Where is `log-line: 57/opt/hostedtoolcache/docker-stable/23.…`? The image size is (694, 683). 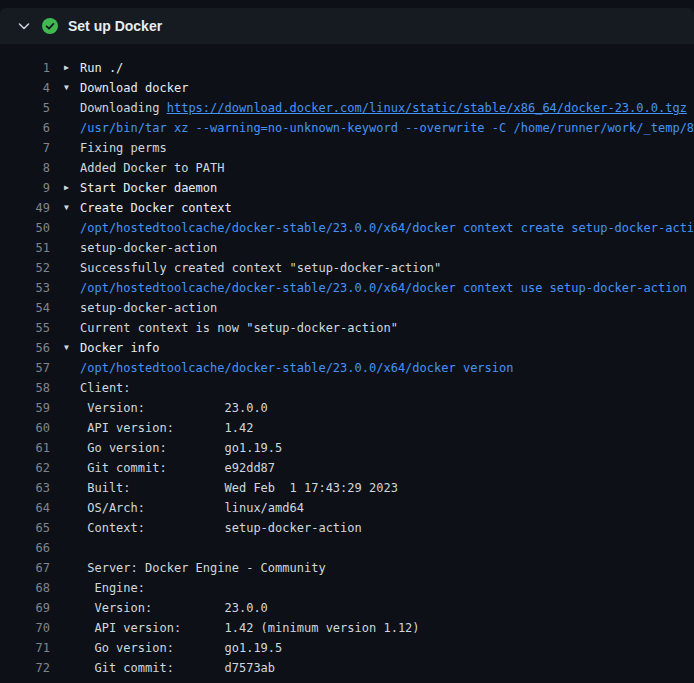 log-line: 57/opt/hostedtoolcache/docker-stable/23.… is located at coordinates (347, 368).